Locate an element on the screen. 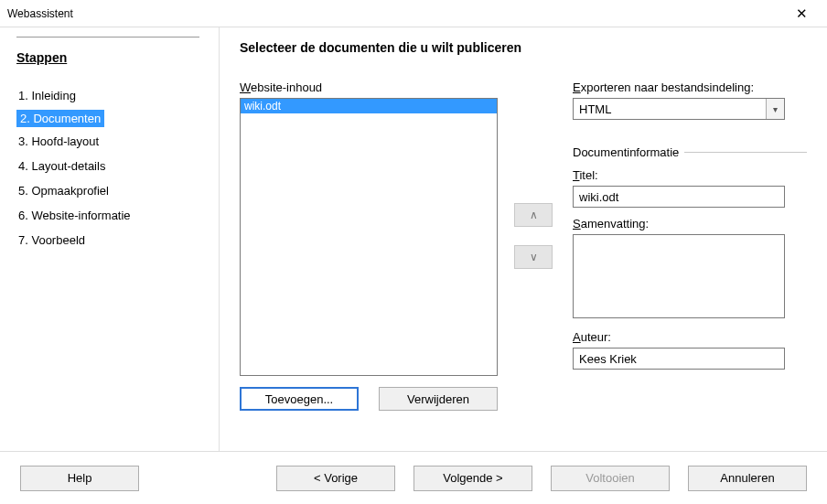  title-label: Titel: is located at coordinates (690, 176).